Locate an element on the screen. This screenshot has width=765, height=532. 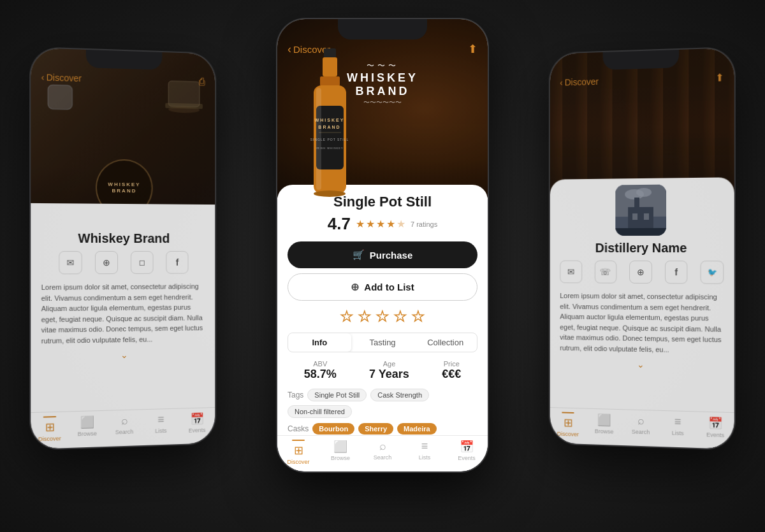
right-body-text: Lorem ipsum dolor sit amet, consectetur … is located at coordinates (641, 323).